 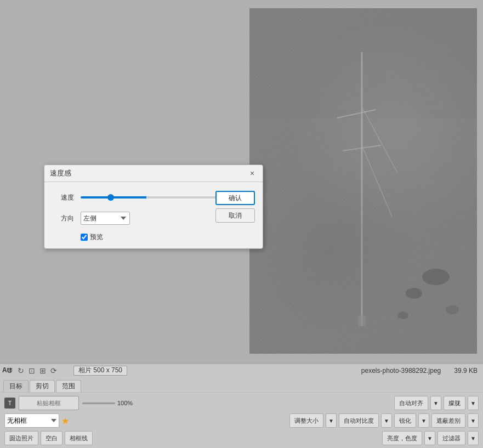 What do you see at coordinates (473, 438) in the screenshot?
I see `filter-arrow: ▼` at bounding box center [473, 438].